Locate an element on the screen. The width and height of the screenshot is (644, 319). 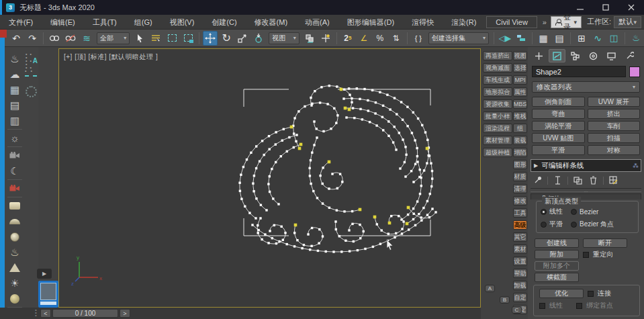
rectangular-selection-region-icon is located at coordinates (172, 38).